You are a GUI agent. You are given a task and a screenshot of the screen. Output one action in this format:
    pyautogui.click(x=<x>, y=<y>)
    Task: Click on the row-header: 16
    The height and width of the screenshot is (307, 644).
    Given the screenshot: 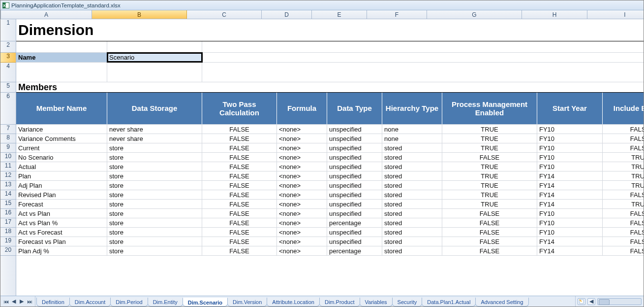 What is the action you would take?
    pyautogui.click(x=8, y=214)
    